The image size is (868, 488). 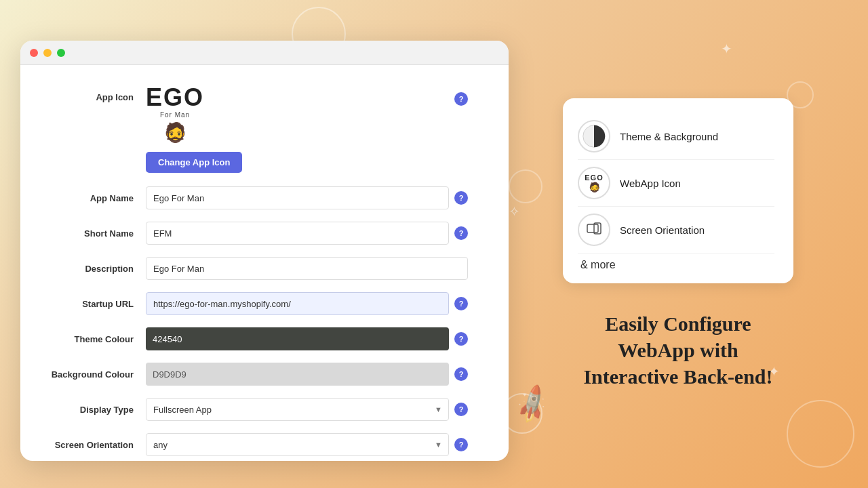 I want to click on screen-orientation-select-wrap: any portrait landscape ▼, so click(x=297, y=445).